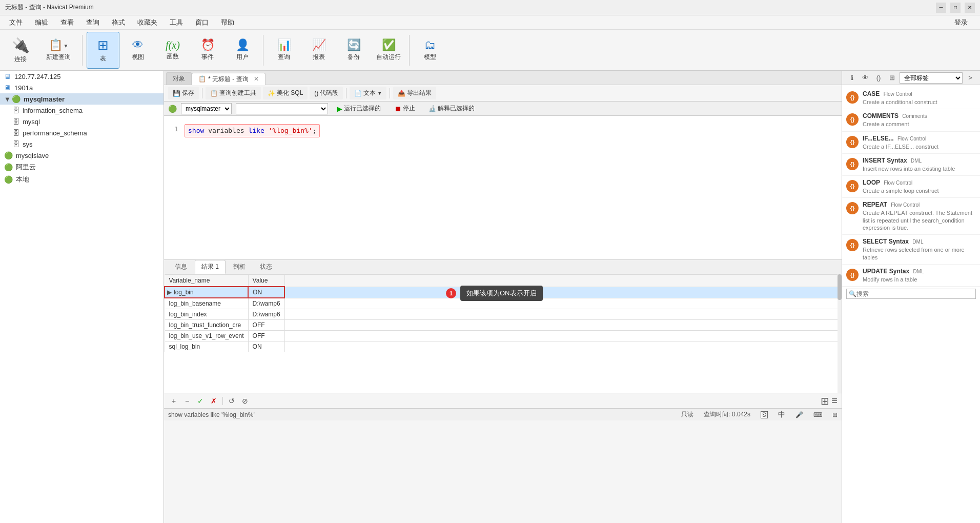 This screenshot has width=980, height=523. I want to click on sidebar-item-local: 🟢 本地, so click(82, 179).